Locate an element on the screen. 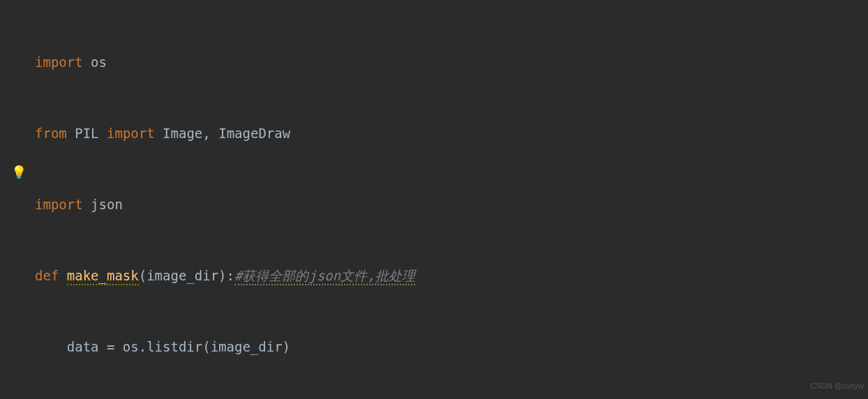 The width and height of the screenshot is (868, 399). code-line: import os is located at coordinates (451, 62).